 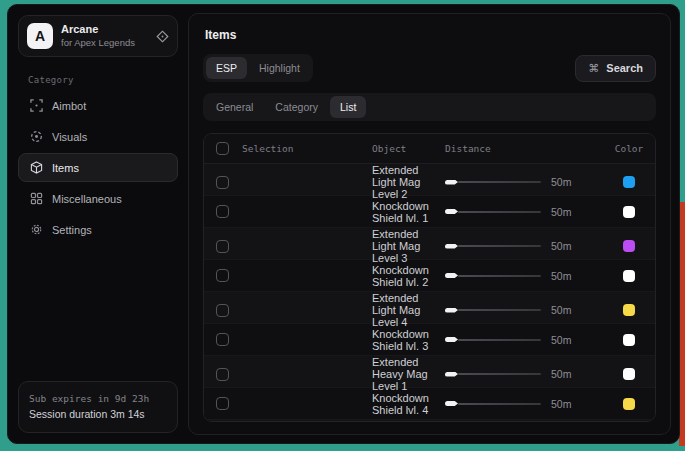 I want to click on sidebar-item-miscellaneous: Miscellaneous, so click(x=98, y=198).